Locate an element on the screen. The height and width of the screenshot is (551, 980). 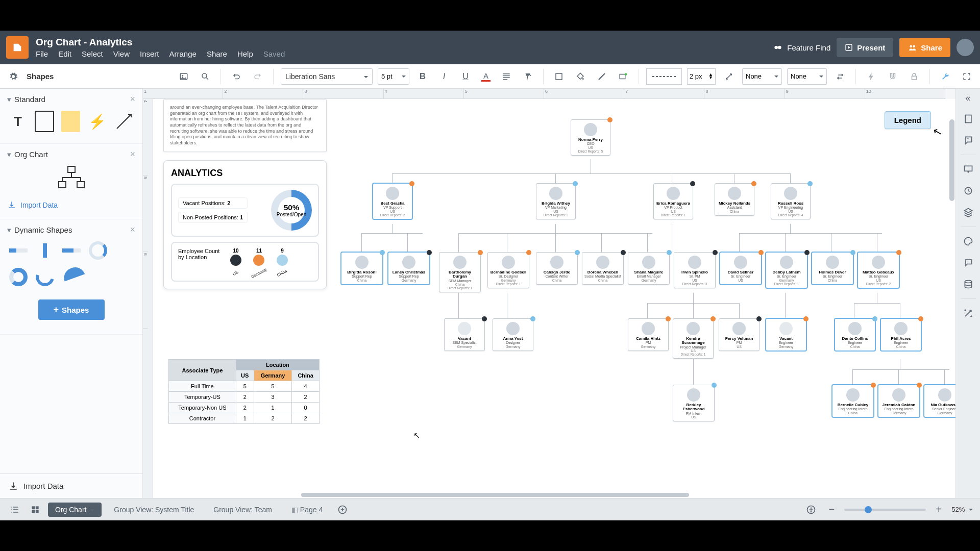
org-node: Jeremiah OaktonEngineering InternGermany is located at coordinates (899, 401).